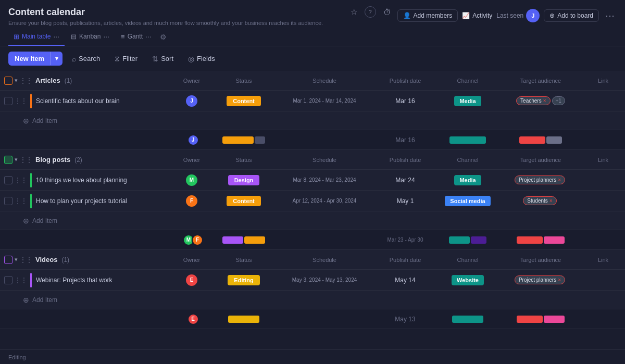 Image resolution: width=625 pixels, height=364 pixels. Describe the element at coordinates (53, 159) in the screenshot. I see `blog-posts-title: Blog posts` at that location.